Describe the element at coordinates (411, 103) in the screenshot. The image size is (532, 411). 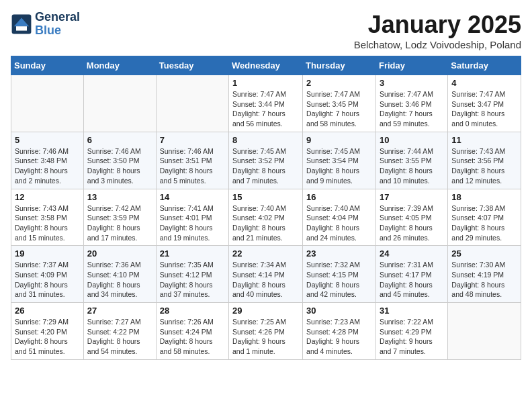
I see `calendar-cell: 3Sunrise: 7:47 AMSunset: 3:46 PMDaylight…` at that location.